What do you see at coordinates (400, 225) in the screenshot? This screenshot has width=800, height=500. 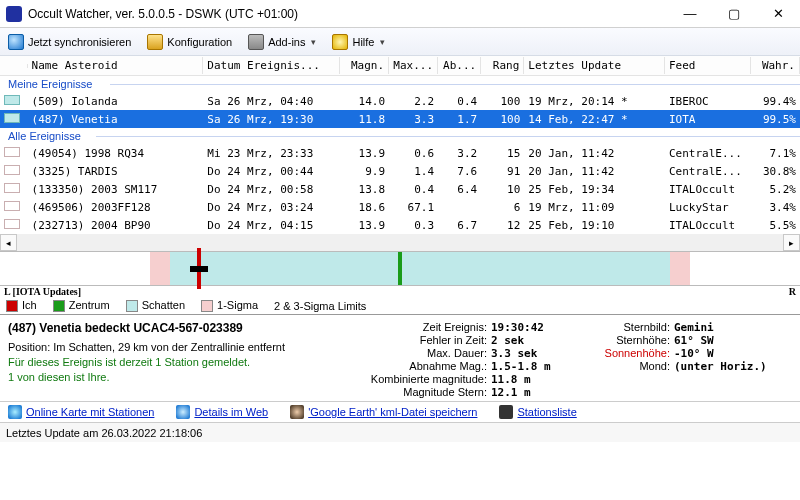 I see `table-row: (232713) 2004 BP90Do 24 Mrz, 04:1513.90.…` at bounding box center [400, 225].